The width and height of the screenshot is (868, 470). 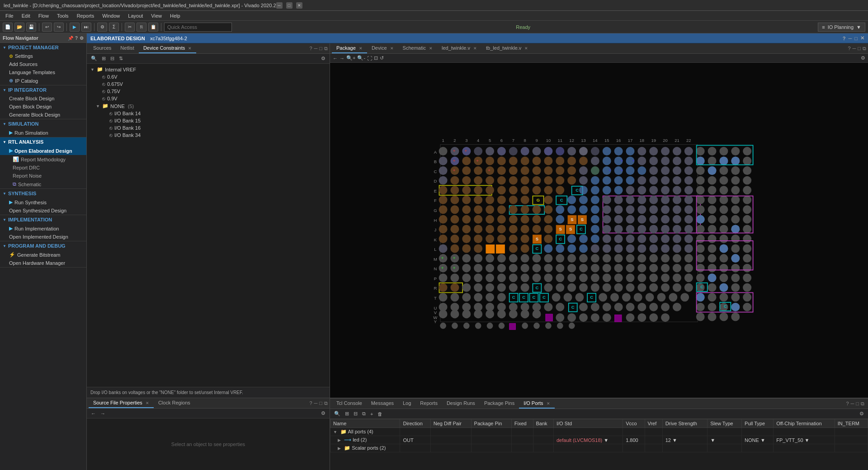 What do you see at coordinates (380, 414) in the screenshot?
I see `io-delete-btn: 🗑` at bounding box center [380, 414].